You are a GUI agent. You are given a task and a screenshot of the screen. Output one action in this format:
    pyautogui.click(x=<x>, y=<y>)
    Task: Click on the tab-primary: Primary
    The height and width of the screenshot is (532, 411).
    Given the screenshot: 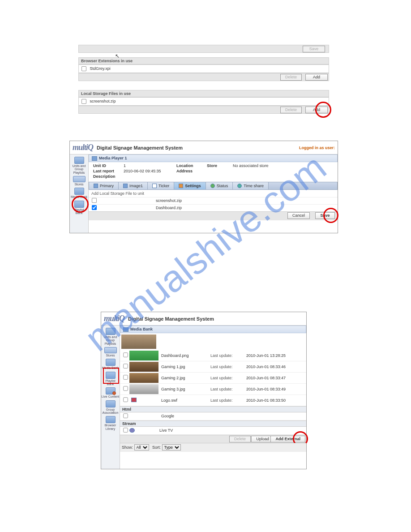 What is the action you would take?
    pyautogui.click(x=104, y=186)
    